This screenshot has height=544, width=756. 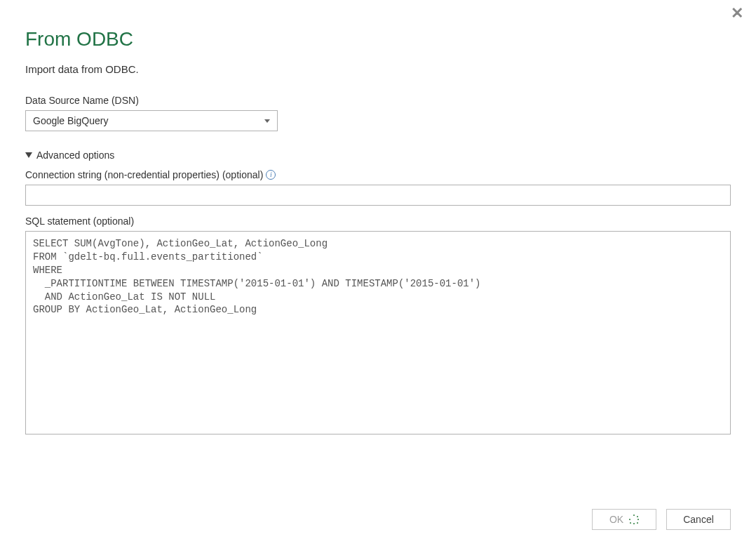 I want to click on loading-spinner-icon, so click(x=634, y=519).